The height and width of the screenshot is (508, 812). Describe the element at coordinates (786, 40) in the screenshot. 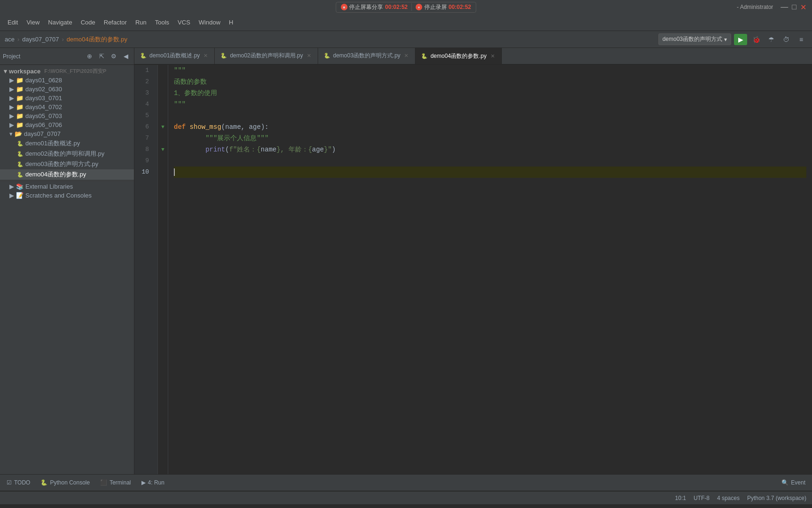

I see `profile-button: ⏱` at that location.